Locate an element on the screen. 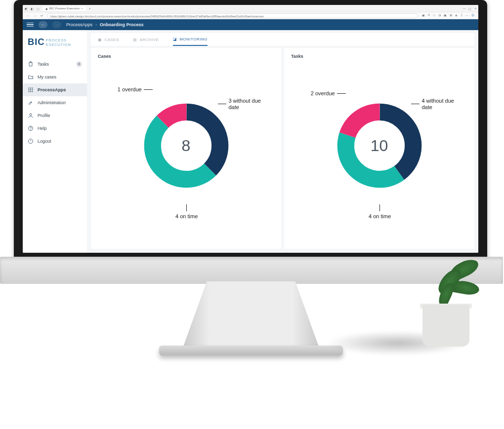 This screenshot has width=504, height=429. ext-icon: ⠿ is located at coordinates (462, 16).